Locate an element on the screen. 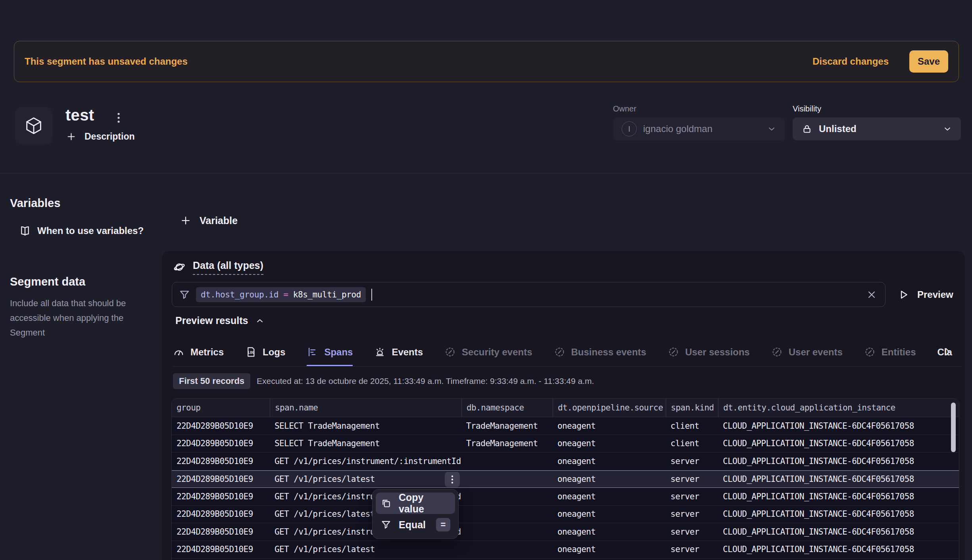  tab-metrics: Metrics is located at coordinates (198, 353).